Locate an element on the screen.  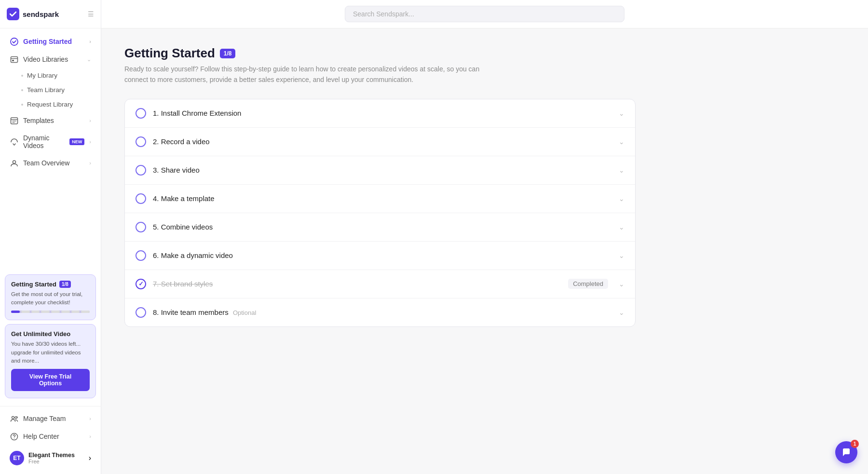
item-label-dynamic: 6. Make a dynamic video is located at coordinates (382, 256).